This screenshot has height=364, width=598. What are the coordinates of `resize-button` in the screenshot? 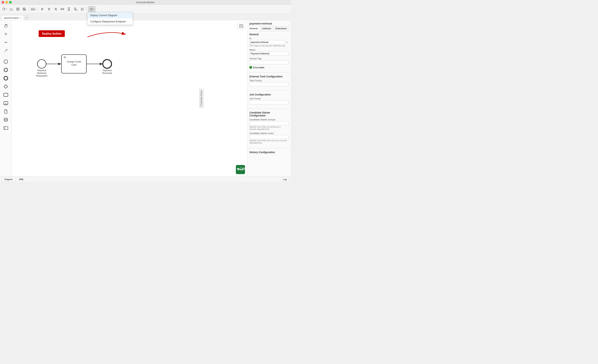 It's located at (75, 9).